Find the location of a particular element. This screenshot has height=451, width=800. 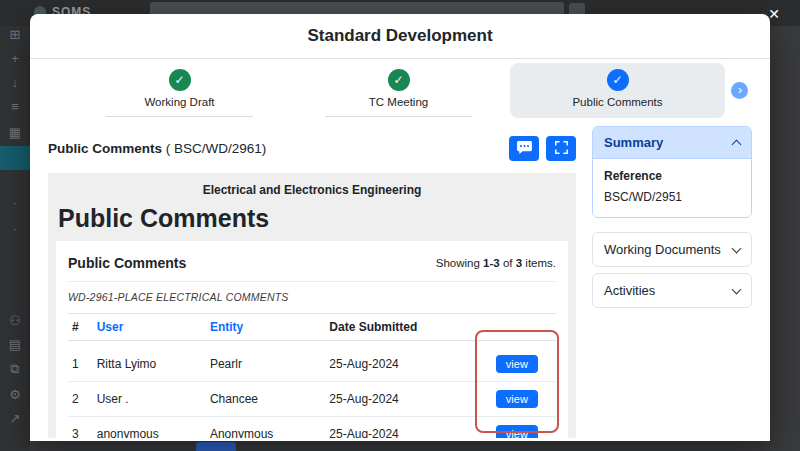

step-label: Working Draft is located at coordinates (179, 102).